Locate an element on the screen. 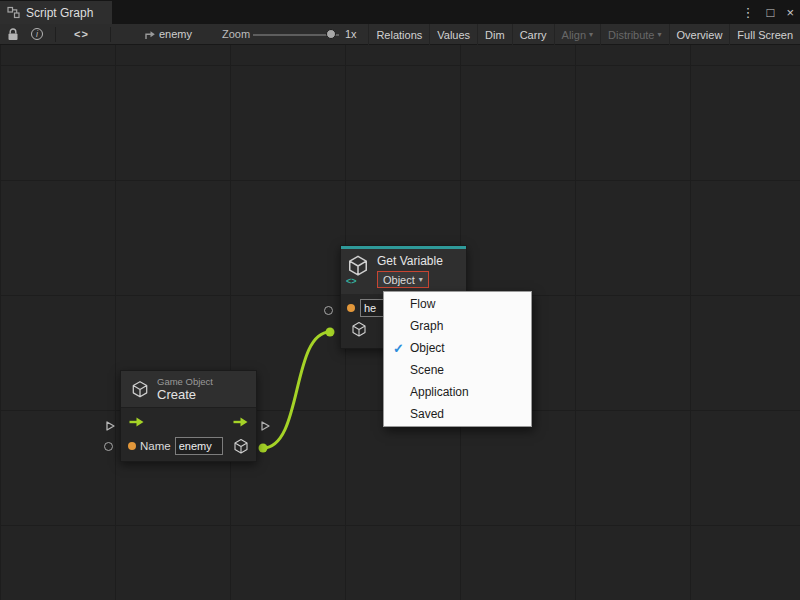 This screenshot has width=800, height=600. button-label: Full Screen is located at coordinates (765, 35).